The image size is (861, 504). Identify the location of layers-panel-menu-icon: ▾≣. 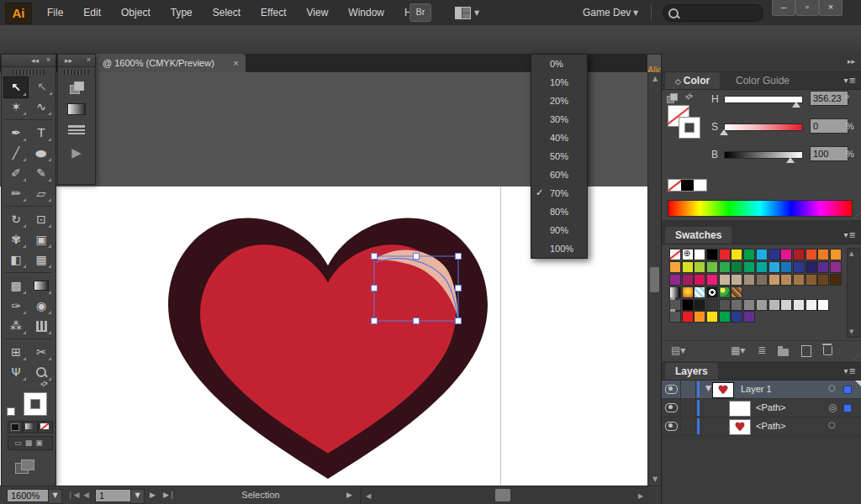
(851, 371).